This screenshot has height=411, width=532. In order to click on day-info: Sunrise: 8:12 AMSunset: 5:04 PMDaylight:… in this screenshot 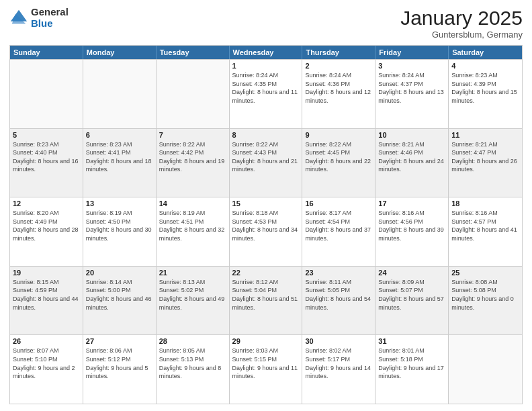, I will do `click(266, 295)`.